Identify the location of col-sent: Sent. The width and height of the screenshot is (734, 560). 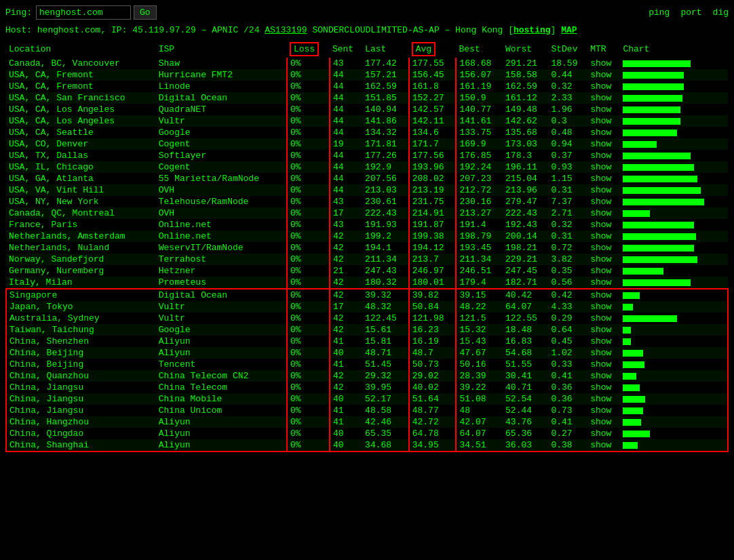
(346, 49).